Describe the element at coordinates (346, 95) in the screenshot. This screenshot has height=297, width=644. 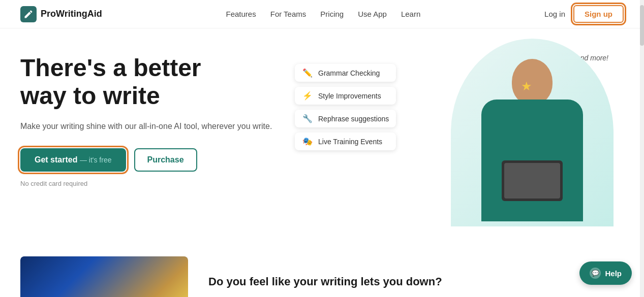
I see `badge-style: ⚡ Style Improvements` at that location.